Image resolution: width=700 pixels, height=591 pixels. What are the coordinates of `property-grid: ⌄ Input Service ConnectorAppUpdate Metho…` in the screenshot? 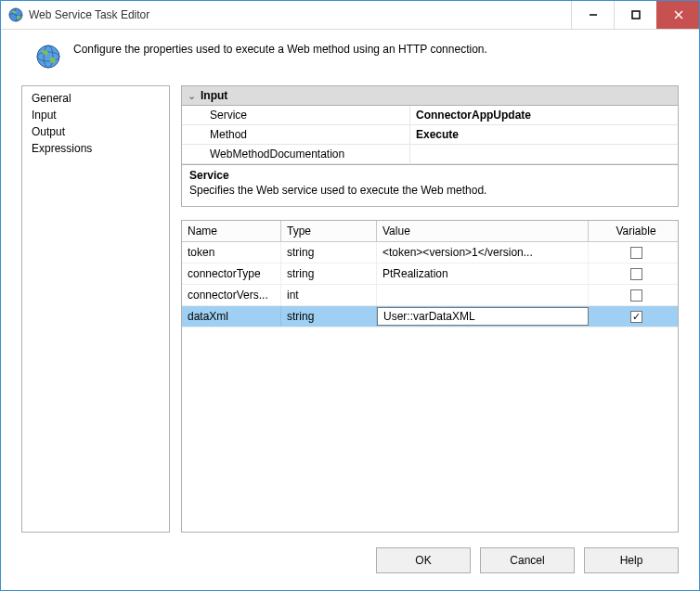 It's located at (430, 125).